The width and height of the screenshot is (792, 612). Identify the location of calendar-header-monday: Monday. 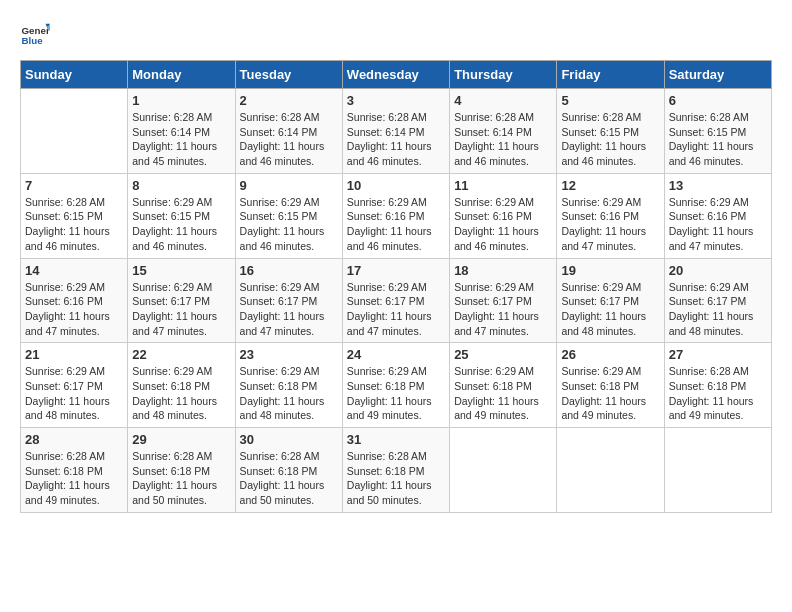
(182, 75).